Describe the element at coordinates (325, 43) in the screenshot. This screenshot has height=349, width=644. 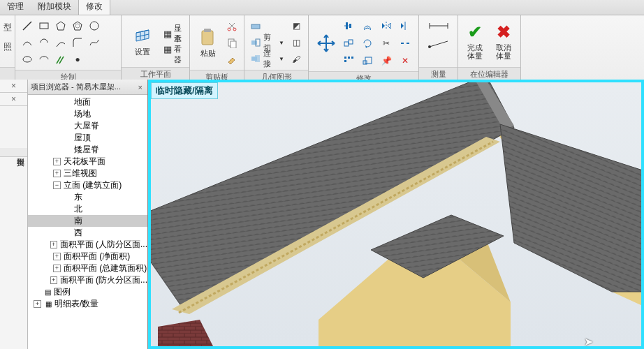
I see `move-icon` at that location.